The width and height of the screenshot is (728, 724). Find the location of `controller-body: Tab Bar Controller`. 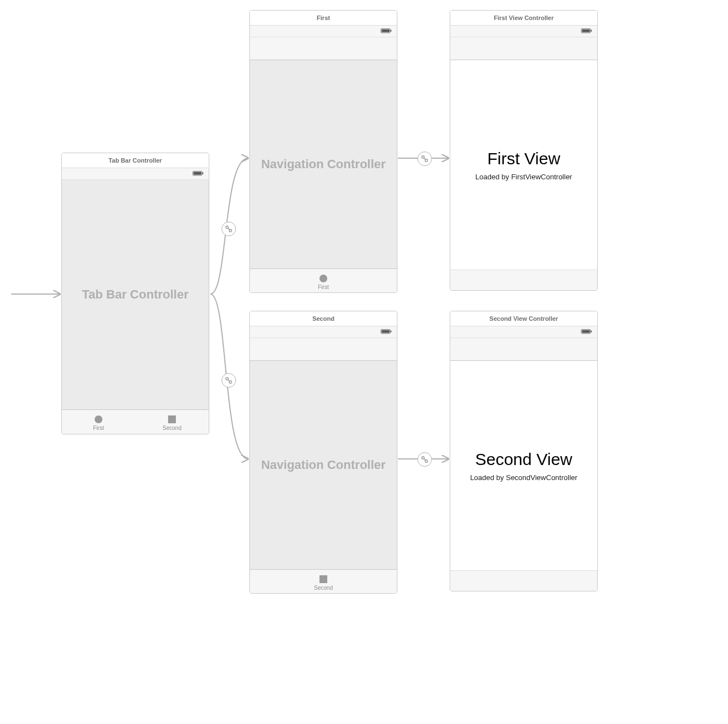

controller-body: Tab Bar Controller is located at coordinates (135, 295).